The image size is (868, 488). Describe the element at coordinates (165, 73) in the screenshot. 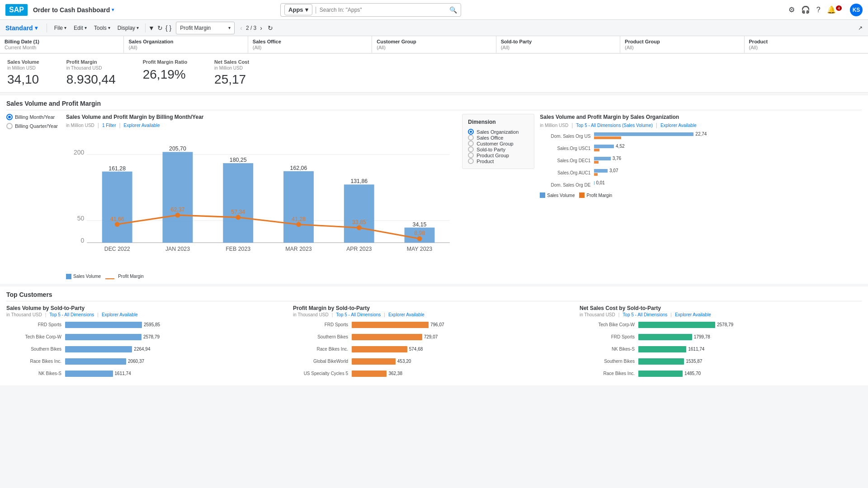

I see `kpi-item: Profit Margin Ratio26,19%` at that location.